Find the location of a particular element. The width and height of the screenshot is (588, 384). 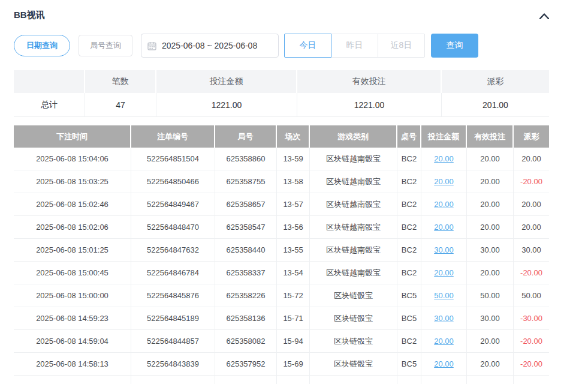

cell-session: 15-69 is located at coordinates (294, 364).